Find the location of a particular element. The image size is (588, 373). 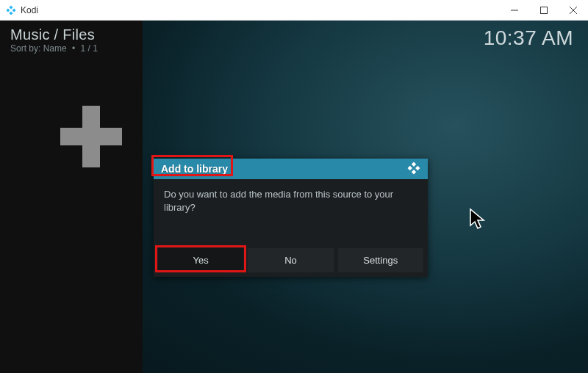

window-minimize-button is located at coordinates (514, 10).